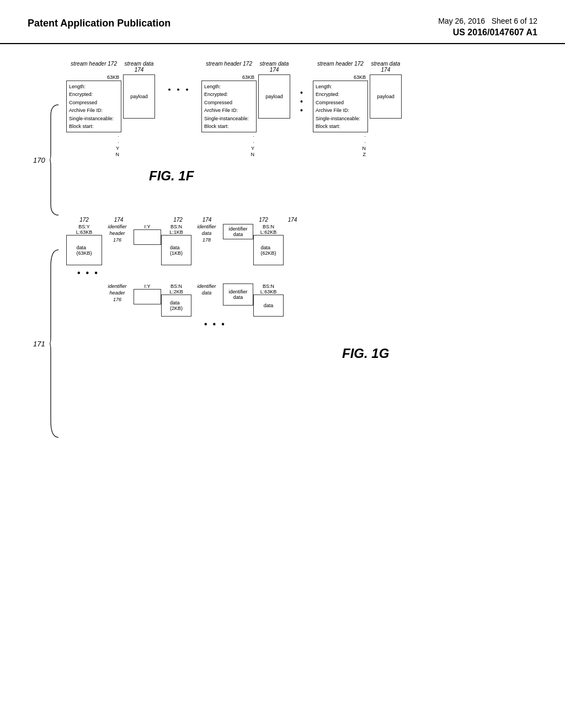 The width and height of the screenshot is (565, 728). I want to click on stream-pairs-container: stream header 172 stream data 174 63KB L…, so click(305, 109).